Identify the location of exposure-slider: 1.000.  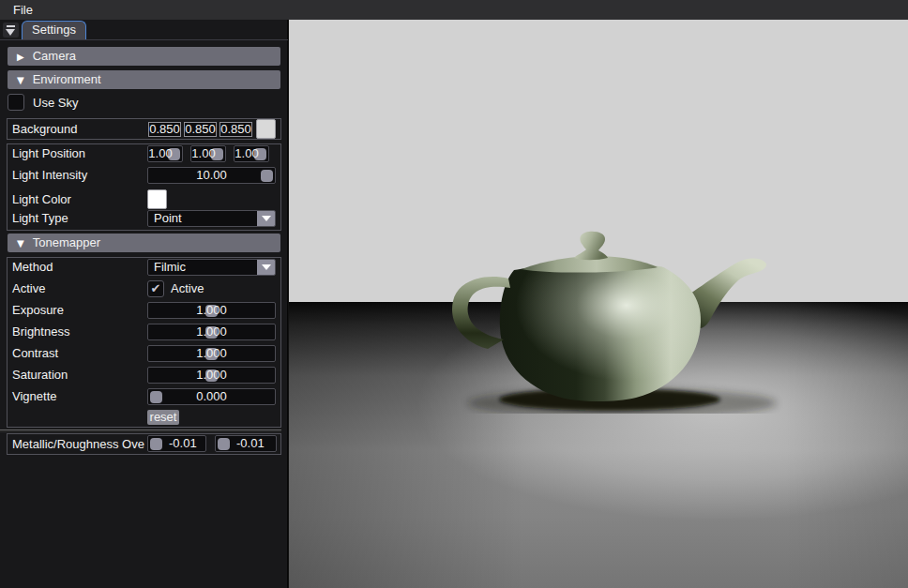
(212, 310).